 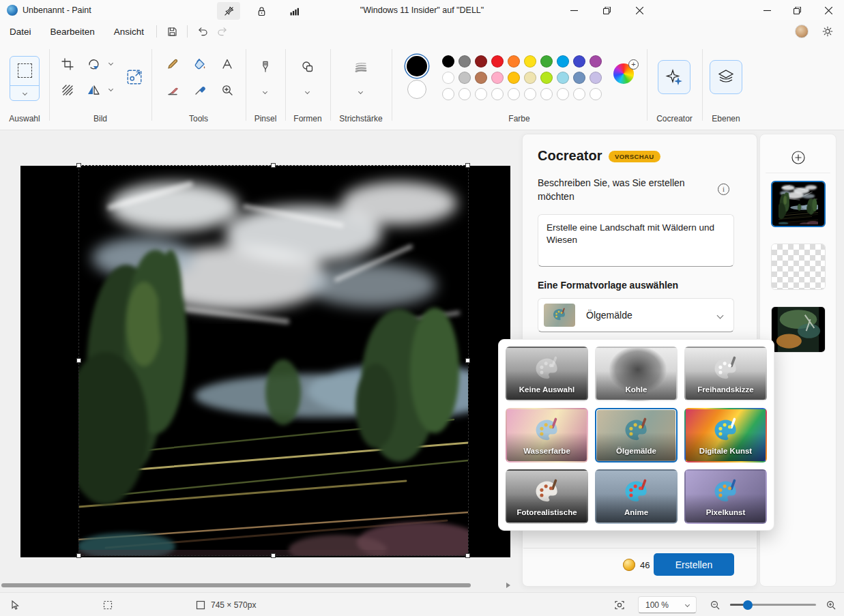 What do you see at coordinates (72, 31) in the screenshot?
I see `menu-bearbeiten: Bearbeiten` at bounding box center [72, 31].